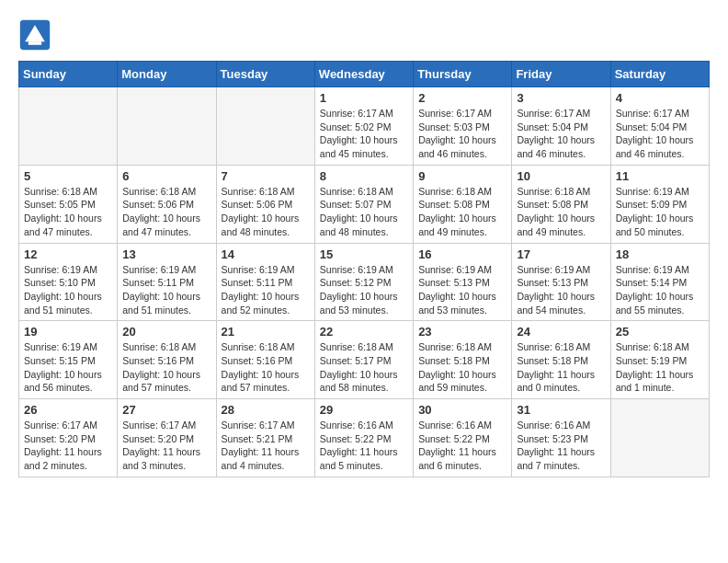 Image resolution: width=728 pixels, height=563 pixels. Describe the element at coordinates (266, 445) in the screenshot. I see `day-info: Sunrise: 6:17 AMSunset: 5:21 PMDaylight:…` at that location.